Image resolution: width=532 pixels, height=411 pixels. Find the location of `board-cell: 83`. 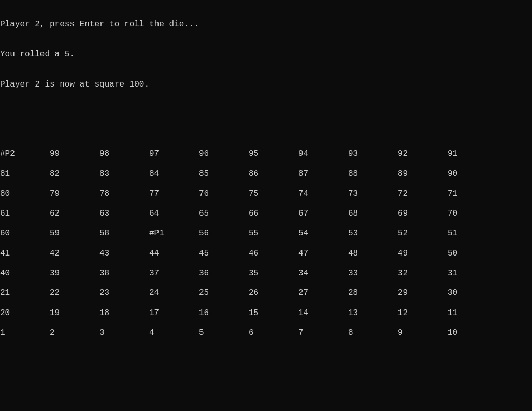

board-cell: 83 is located at coordinates (124, 174).